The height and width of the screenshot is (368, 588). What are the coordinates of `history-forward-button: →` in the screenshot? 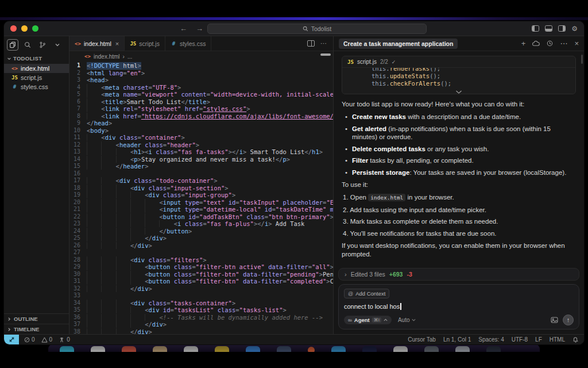 It's located at (200, 29).